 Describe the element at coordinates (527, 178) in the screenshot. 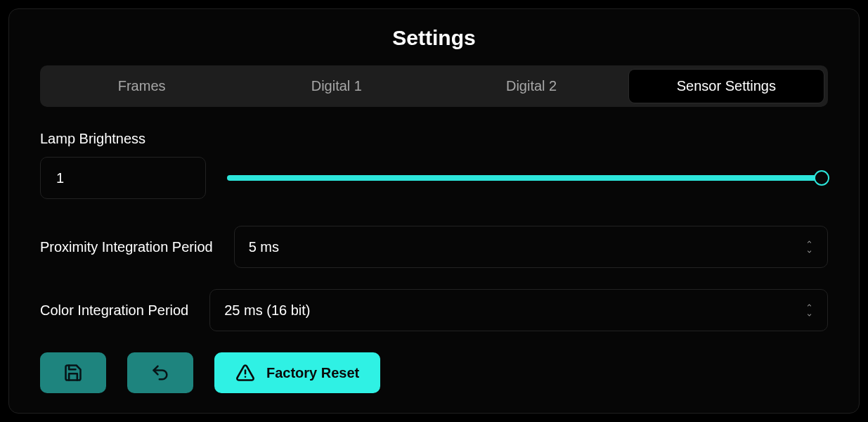

I see `slider-track` at that location.